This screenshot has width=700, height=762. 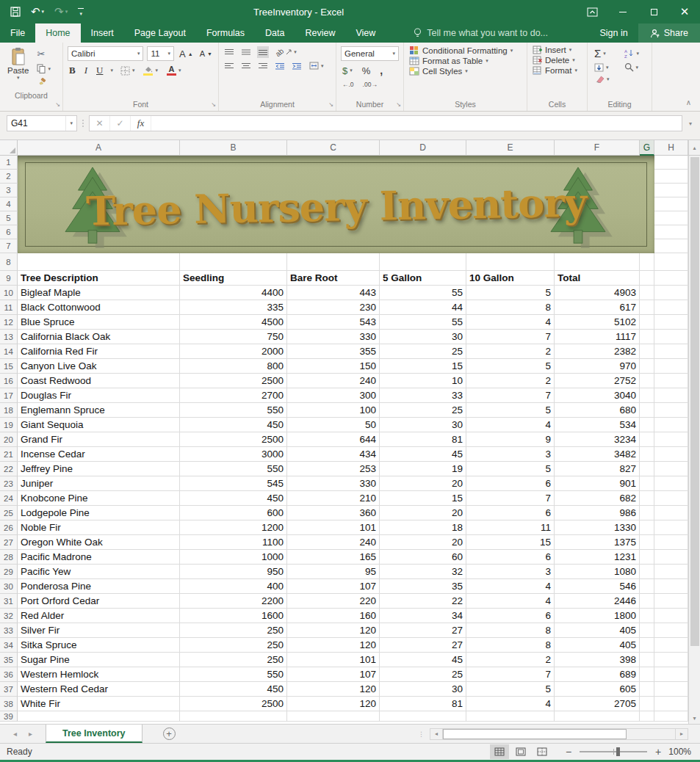 I want to click on comma-style-button: ,, so click(x=381, y=70).